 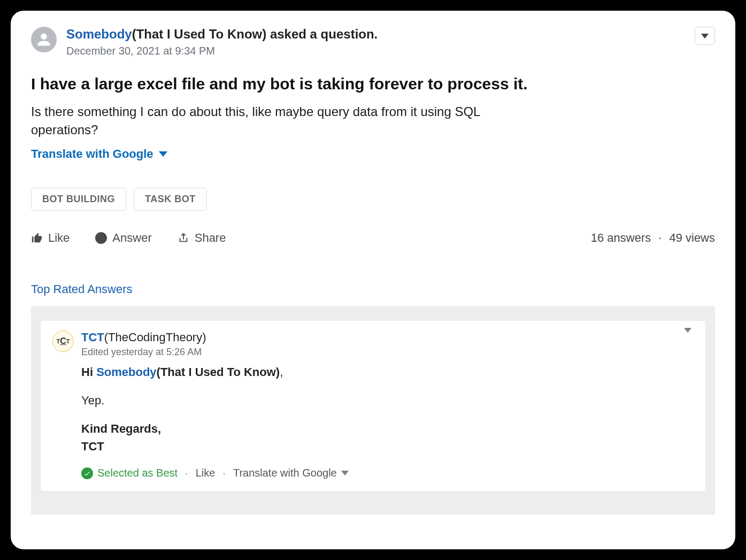 What do you see at coordinates (281, 372) in the screenshot?
I see `mention-trailing: ,` at bounding box center [281, 372].